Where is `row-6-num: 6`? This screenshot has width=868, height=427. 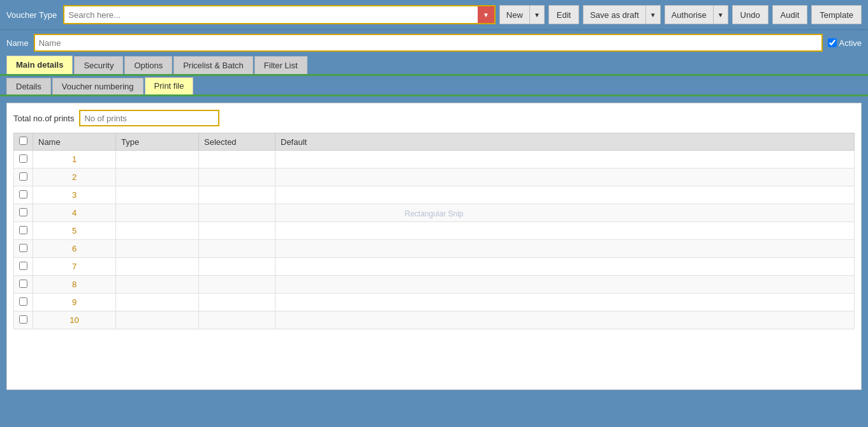
row-6-num: 6 is located at coordinates (75, 249).